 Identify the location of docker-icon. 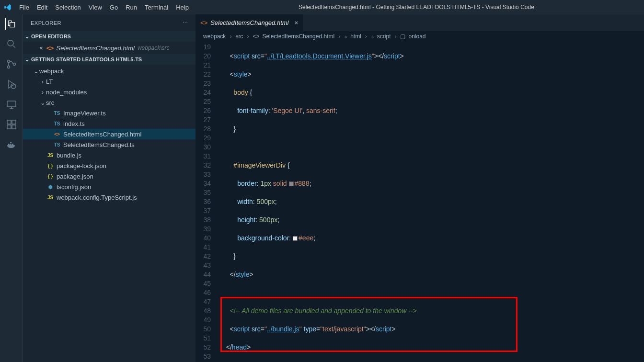
(12, 145).